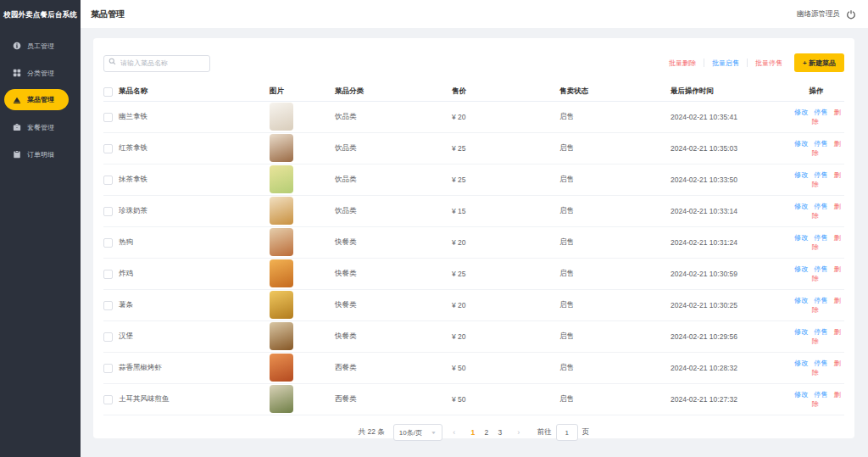 The height and width of the screenshot is (457, 868). What do you see at coordinates (819, 63) in the screenshot?
I see `new-dish-button: + 新建菜品` at bounding box center [819, 63].